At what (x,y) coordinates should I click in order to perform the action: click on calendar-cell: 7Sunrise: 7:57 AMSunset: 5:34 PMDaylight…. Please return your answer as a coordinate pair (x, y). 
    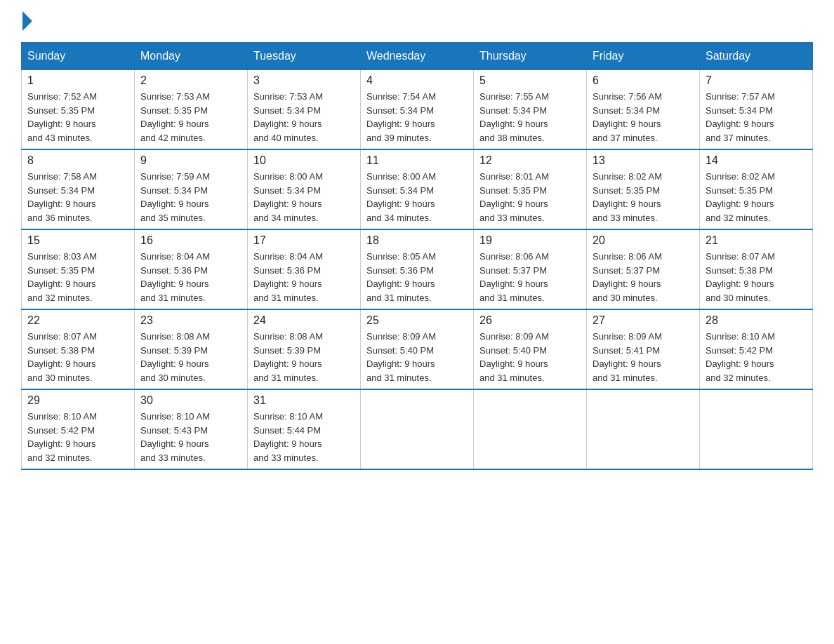
    Looking at the image, I should click on (757, 110).